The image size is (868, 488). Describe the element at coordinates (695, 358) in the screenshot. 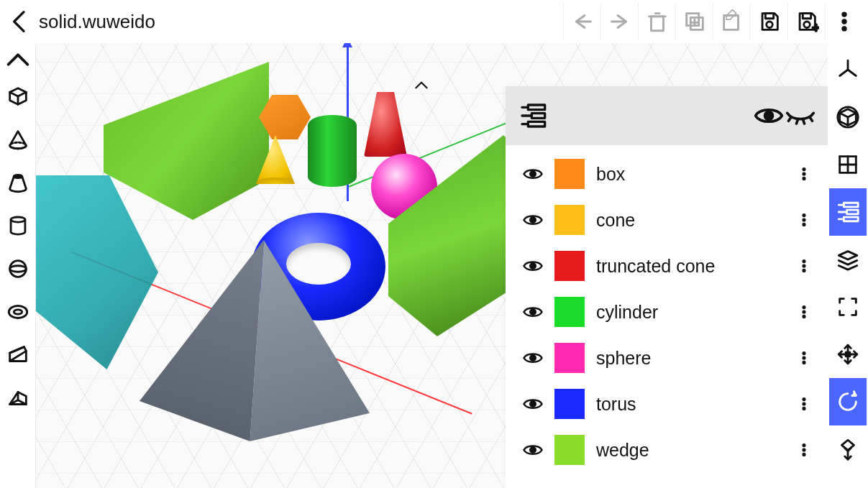

I see `layer-label: sphere` at that location.